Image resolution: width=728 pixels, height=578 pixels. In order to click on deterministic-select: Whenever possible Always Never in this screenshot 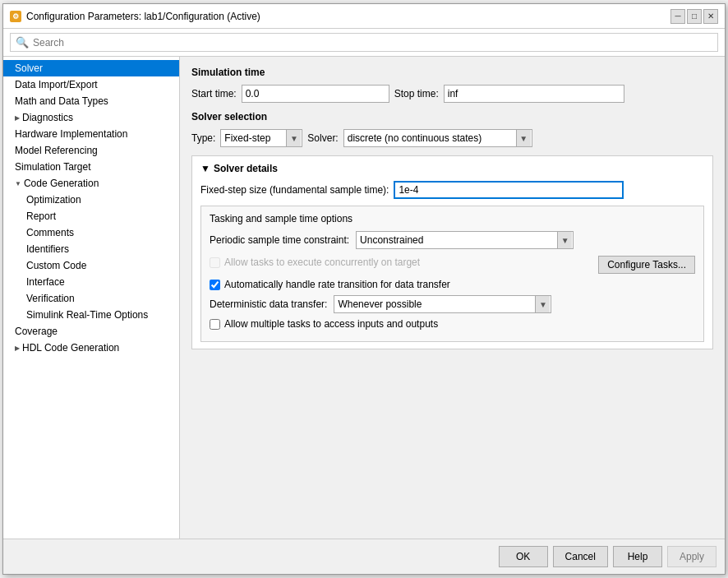, I will do `click(442, 304)`.